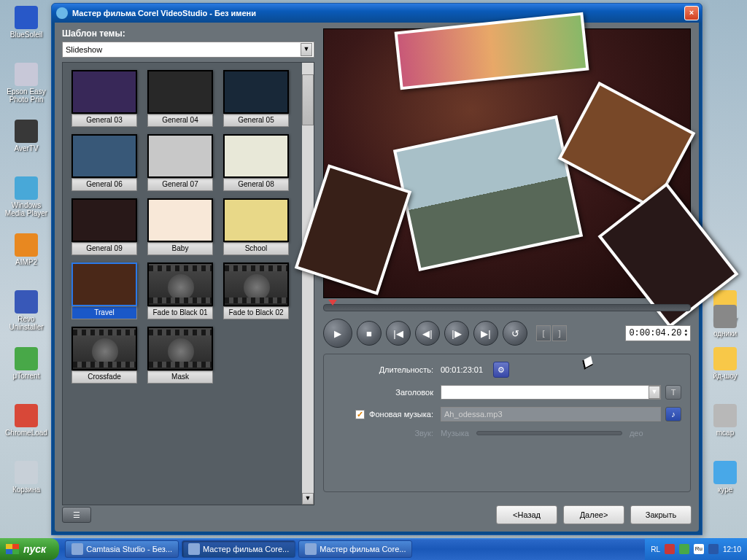 Image resolution: width=747 pixels, height=560 pixels. What do you see at coordinates (658, 333) in the screenshot?
I see `timecode-display: 0:00:04.20 ▲▼` at bounding box center [658, 333].